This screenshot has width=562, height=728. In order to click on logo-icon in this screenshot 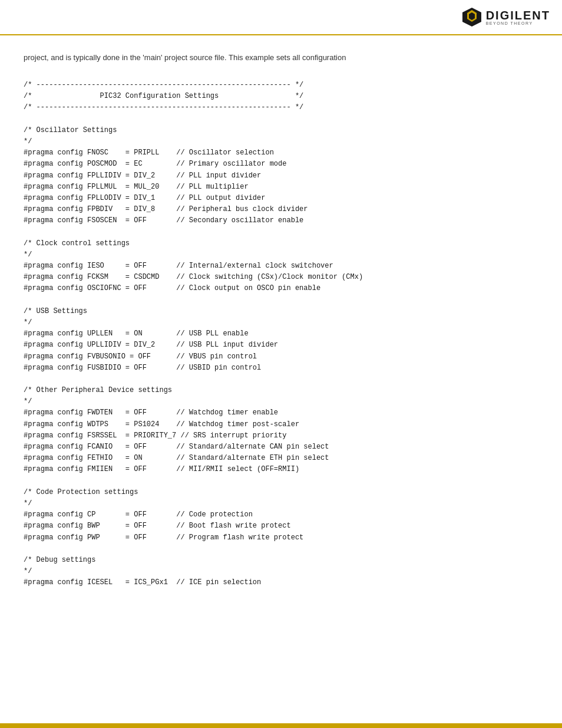, I will do `click(472, 17)`.